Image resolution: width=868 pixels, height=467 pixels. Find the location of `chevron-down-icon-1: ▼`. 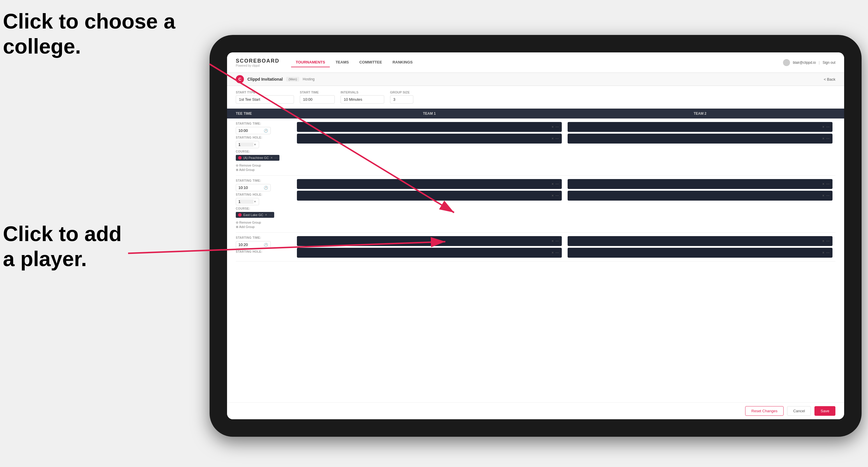

chevron-down-icon-1: ▼ is located at coordinates (255, 145).